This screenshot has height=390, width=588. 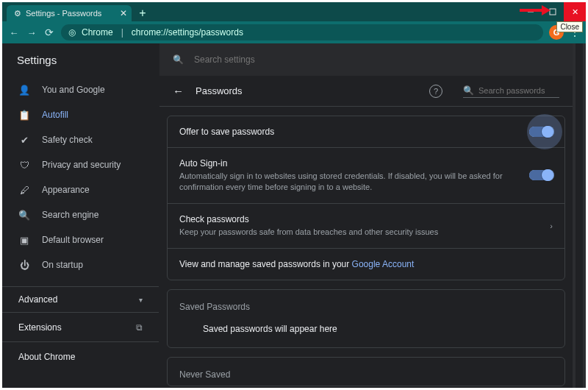 I want to click on omnibox-path: chrome://settings/passwords, so click(x=187, y=32).